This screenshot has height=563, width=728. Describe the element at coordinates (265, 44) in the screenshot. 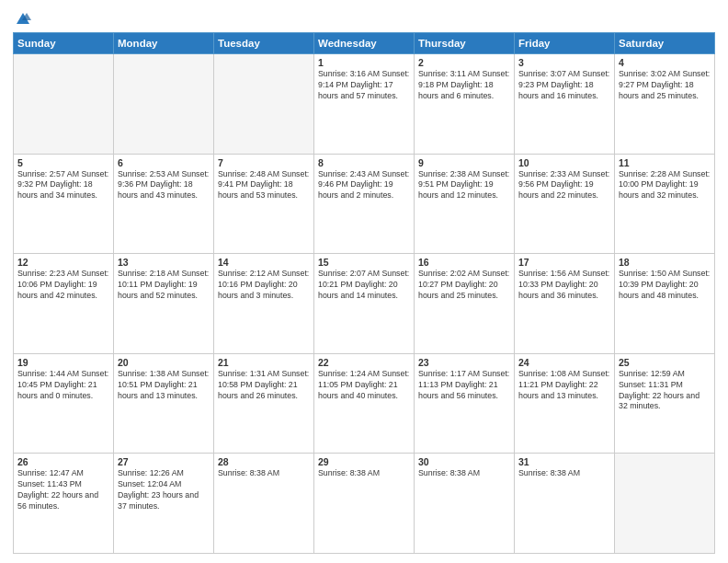

I see `weekday-header-tuesday: Tuesday` at that location.